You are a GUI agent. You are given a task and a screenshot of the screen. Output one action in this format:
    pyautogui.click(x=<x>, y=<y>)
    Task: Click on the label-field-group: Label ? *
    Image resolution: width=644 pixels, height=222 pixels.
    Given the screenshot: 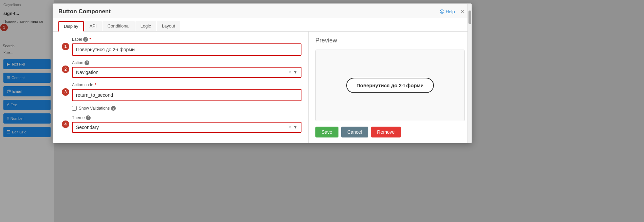 What is the action you would take?
    pyautogui.click(x=187, y=46)
    